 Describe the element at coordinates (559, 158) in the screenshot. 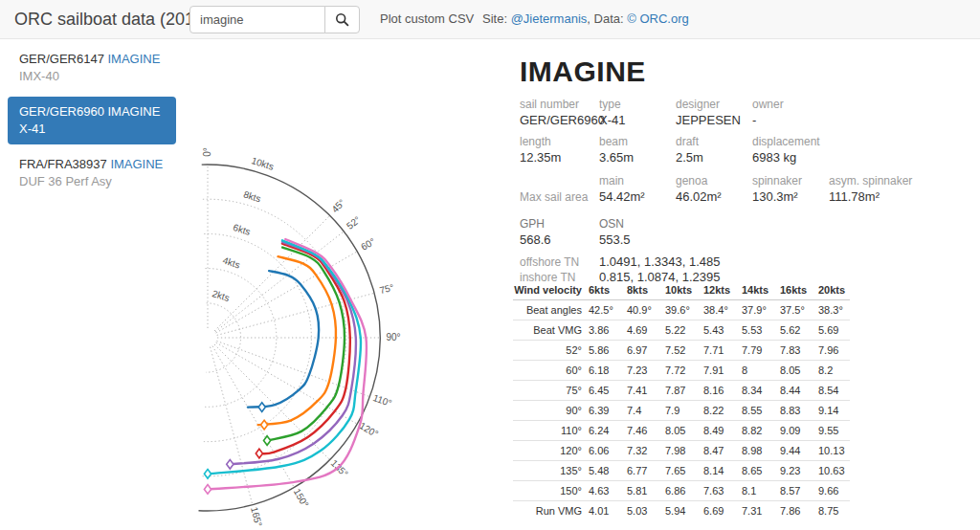

I see `spec-value: 12.35m` at that location.